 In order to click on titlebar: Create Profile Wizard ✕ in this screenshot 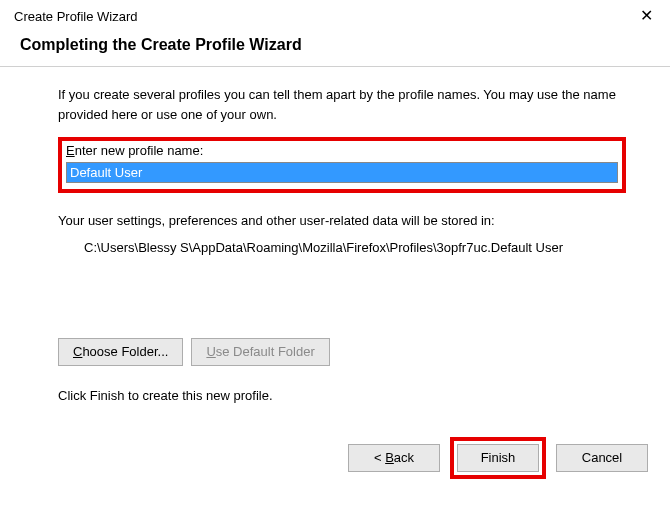, I will do `click(335, 15)`.